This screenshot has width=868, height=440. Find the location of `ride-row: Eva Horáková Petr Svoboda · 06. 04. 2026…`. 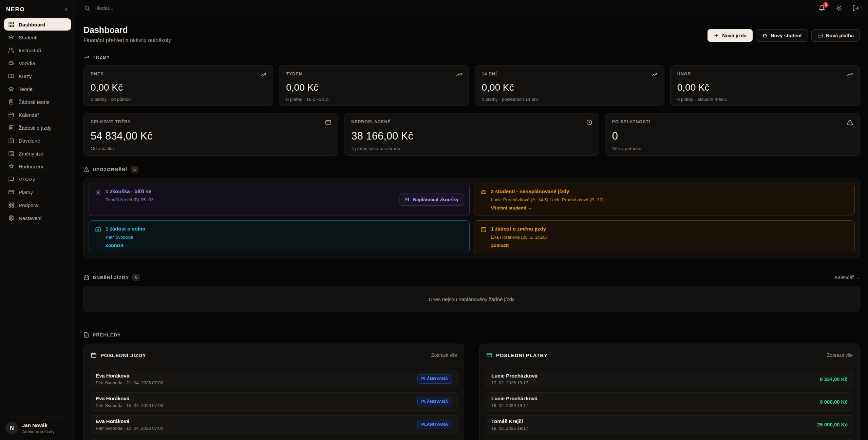

ride-row: Eva Horáková Petr Svoboda · 06. 04. 2026… is located at coordinates (274, 439).